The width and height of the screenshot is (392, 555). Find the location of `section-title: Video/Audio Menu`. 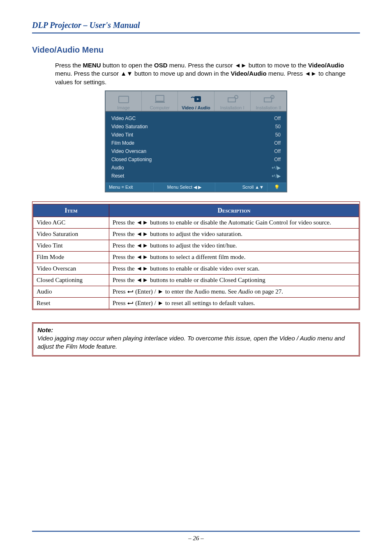

section-title: Video/Audio Menu is located at coordinates (196, 50).